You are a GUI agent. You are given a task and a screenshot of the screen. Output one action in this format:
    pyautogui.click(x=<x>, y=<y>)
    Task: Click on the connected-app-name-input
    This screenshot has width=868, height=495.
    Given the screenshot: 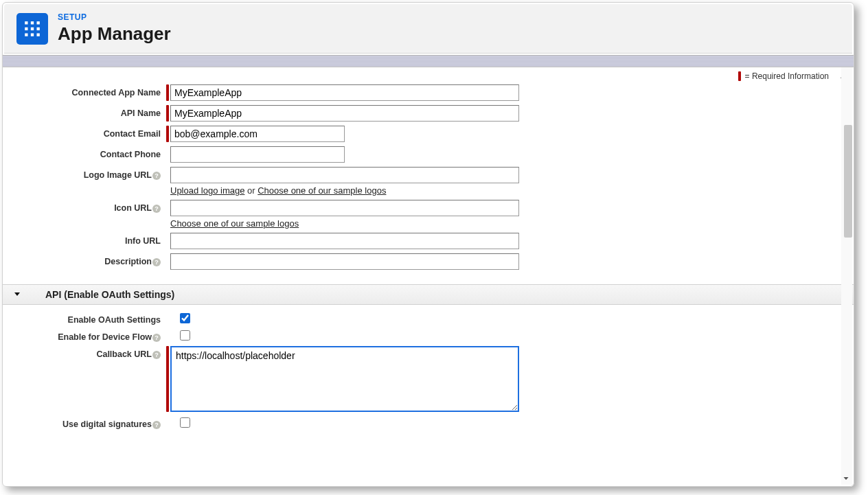 What is the action you would take?
    pyautogui.click(x=345, y=93)
    